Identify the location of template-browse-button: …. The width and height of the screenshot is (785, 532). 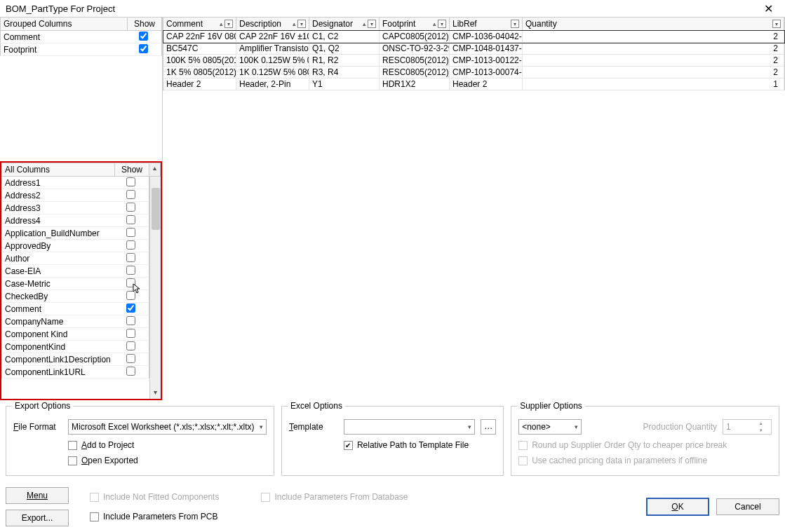
(488, 427).